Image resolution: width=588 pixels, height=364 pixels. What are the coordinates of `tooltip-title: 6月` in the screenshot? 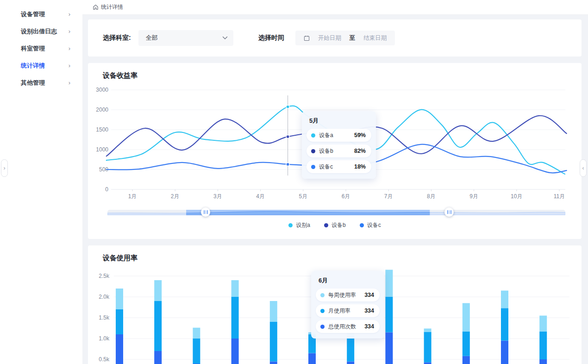 It's located at (349, 281).